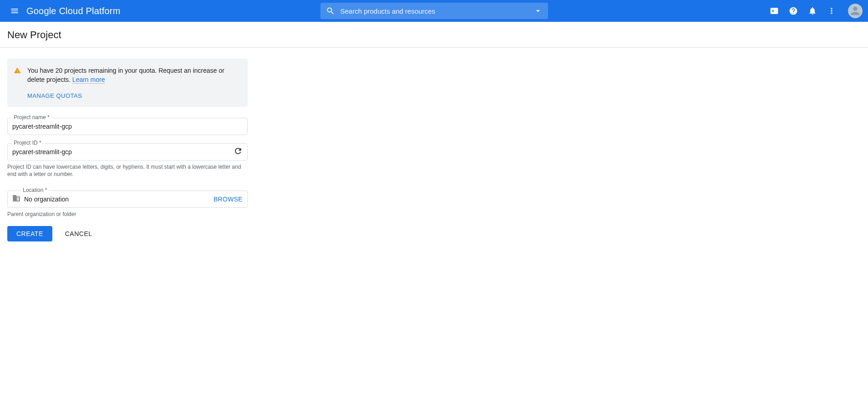 The height and width of the screenshot is (407, 868). I want to click on organization-icon, so click(16, 199).